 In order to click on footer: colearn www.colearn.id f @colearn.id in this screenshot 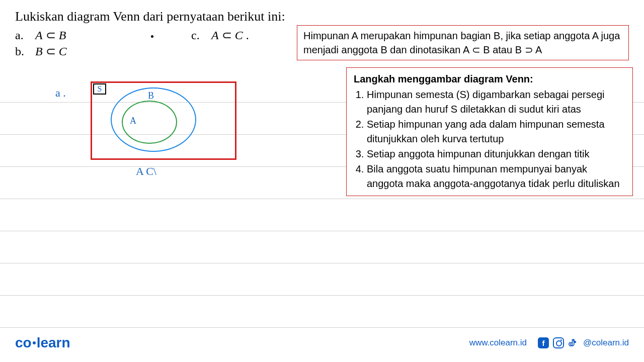, I will do `click(322, 343)`.